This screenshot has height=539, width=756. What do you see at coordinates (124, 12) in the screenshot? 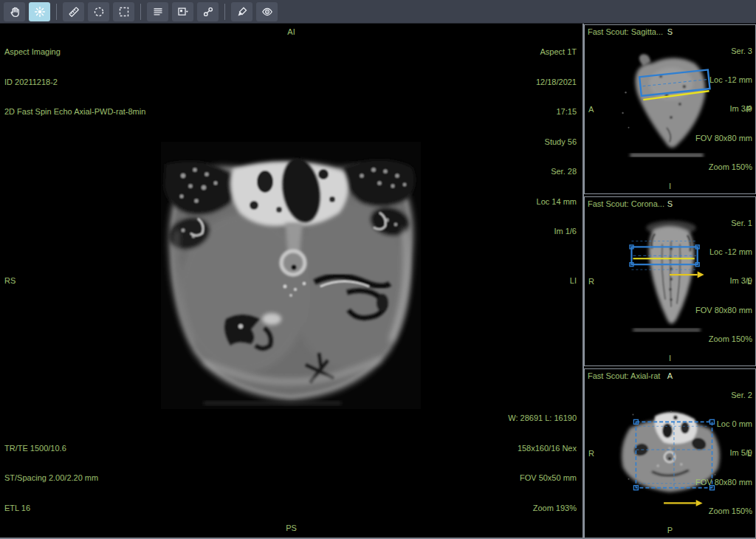
I see `rectangle-roi-button` at bounding box center [124, 12].